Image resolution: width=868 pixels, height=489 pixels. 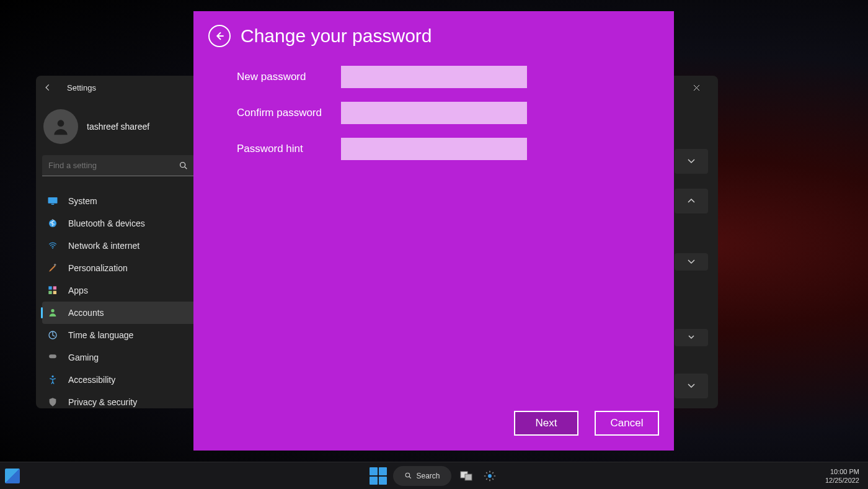 What do you see at coordinates (12, 476) in the screenshot?
I see `widgets-button` at bounding box center [12, 476].